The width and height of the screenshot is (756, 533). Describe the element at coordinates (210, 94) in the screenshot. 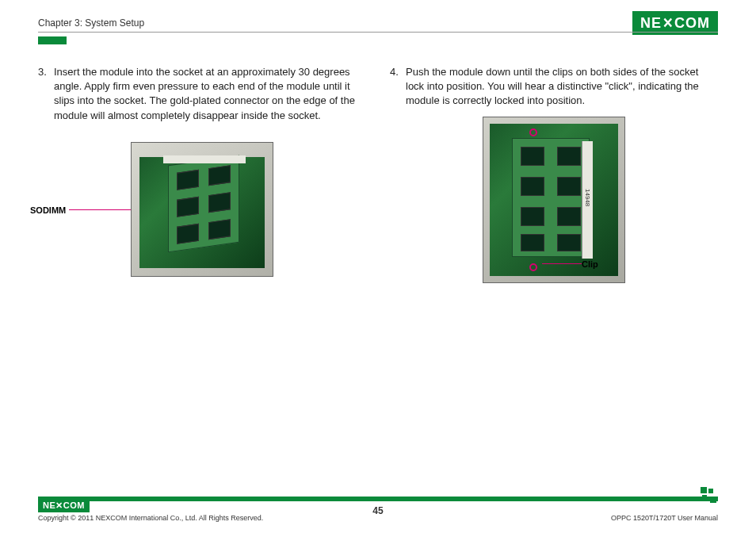

I see `step-text-3: Insert the module into the socket at an …` at that location.